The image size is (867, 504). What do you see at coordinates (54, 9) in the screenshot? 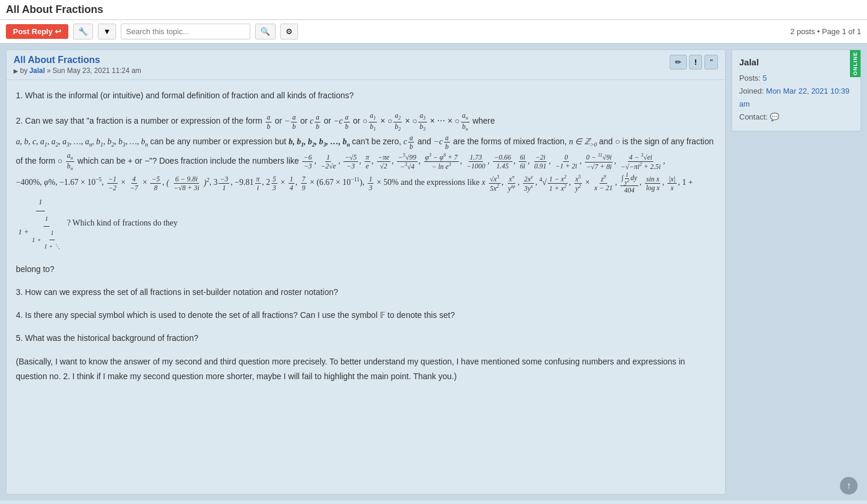
I see `page-title: All About Fractions` at bounding box center [54, 9].